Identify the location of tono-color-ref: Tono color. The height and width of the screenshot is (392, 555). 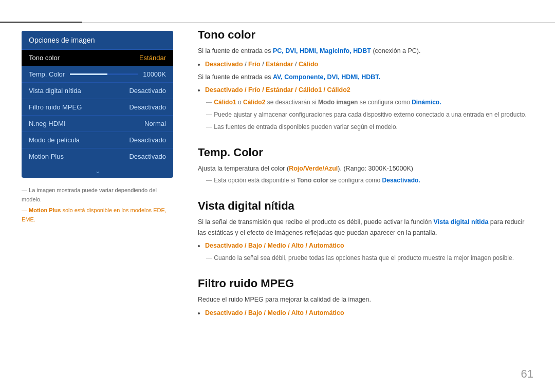
(312, 180).